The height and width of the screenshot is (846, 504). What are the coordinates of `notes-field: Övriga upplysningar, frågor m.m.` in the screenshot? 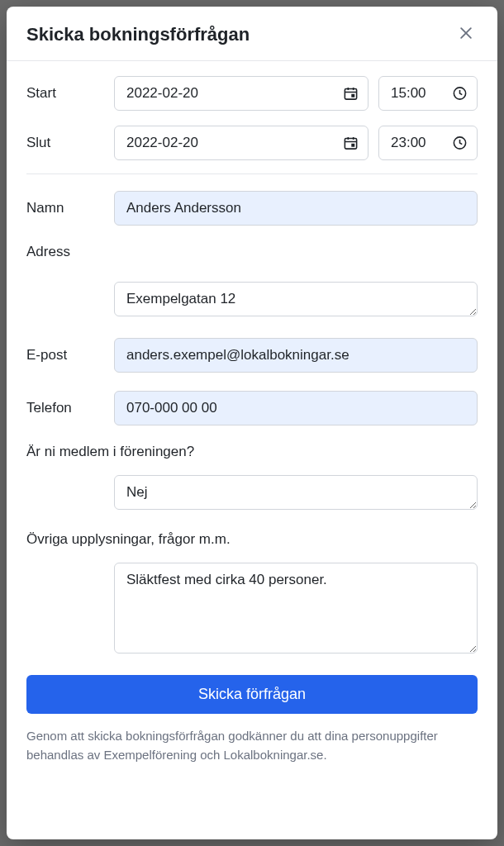 It's located at (252, 594).